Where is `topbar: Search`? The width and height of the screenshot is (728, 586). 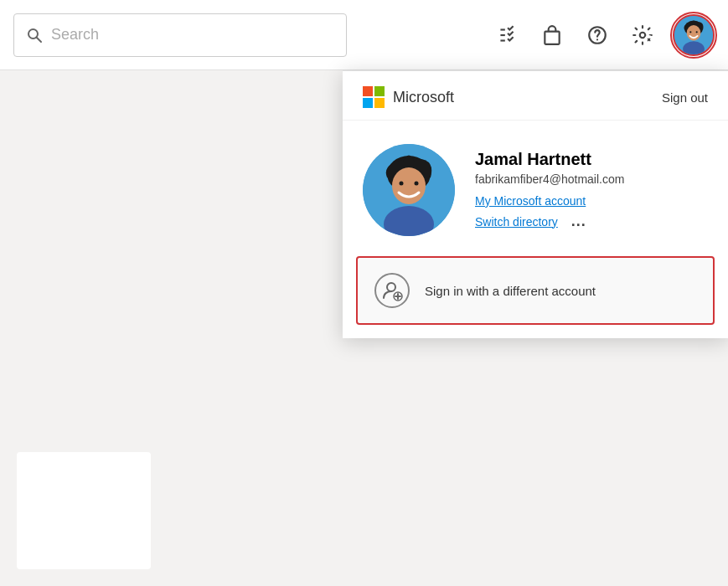 topbar: Search is located at coordinates (364, 35).